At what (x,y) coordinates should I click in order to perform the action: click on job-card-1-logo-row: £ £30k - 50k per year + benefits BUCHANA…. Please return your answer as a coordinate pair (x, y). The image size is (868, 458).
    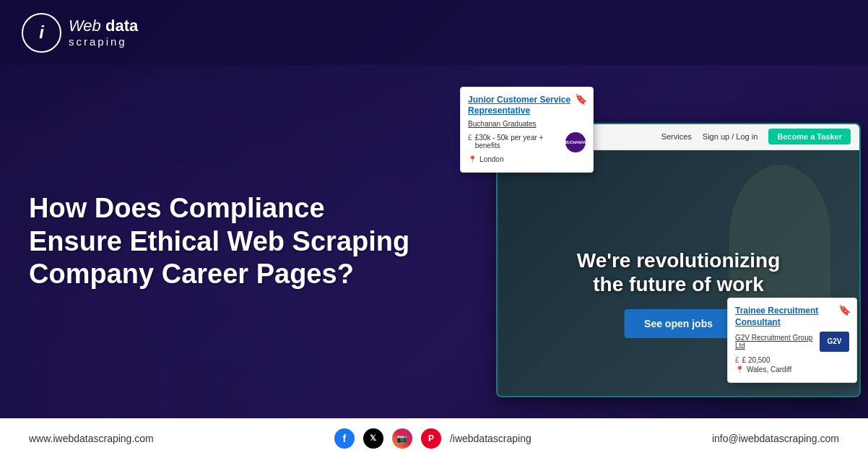
    Looking at the image, I should click on (527, 142).